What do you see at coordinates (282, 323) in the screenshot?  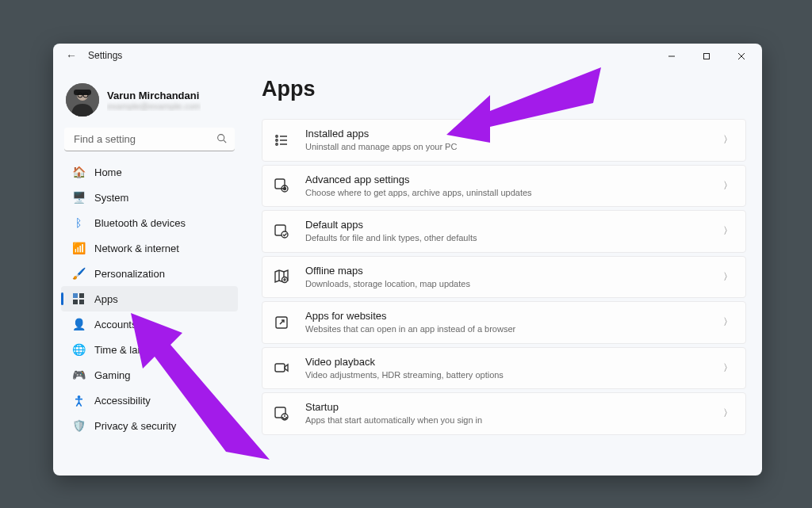 I see `open-external-icon` at bounding box center [282, 323].